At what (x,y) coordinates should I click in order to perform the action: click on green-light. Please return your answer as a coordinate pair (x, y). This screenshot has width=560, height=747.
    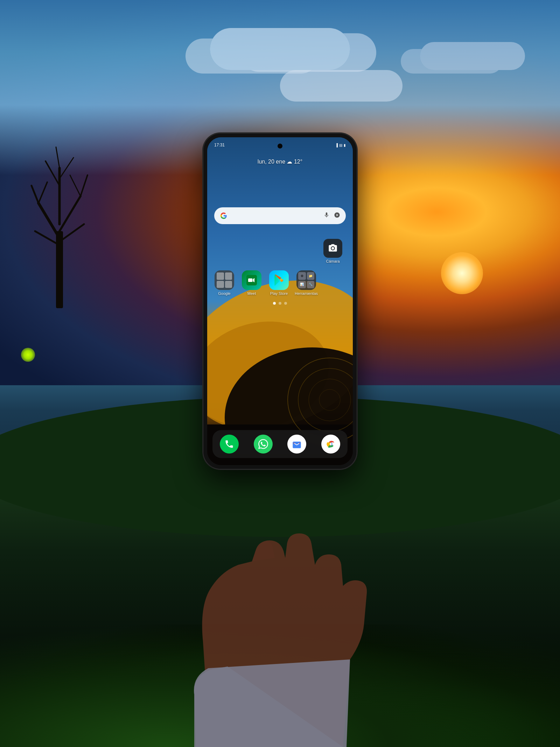
    Looking at the image, I should click on (28, 355).